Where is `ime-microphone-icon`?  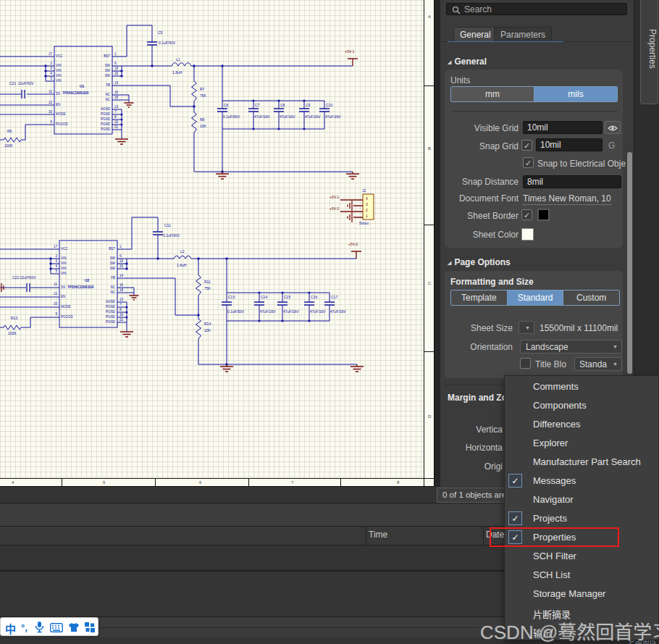
ime-microphone-icon is located at coordinates (39, 627).